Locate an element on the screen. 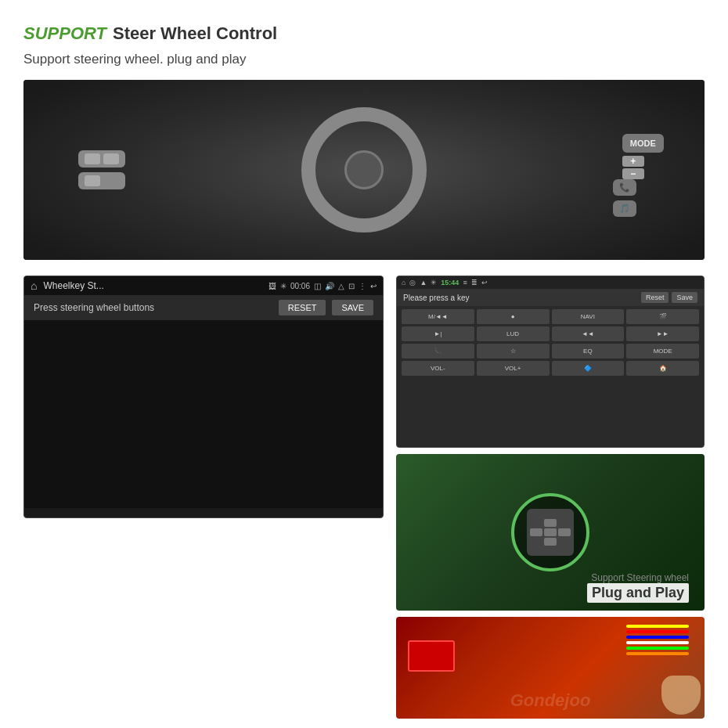  car-signal-icon: ▲ is located at coordinates (423, 283).